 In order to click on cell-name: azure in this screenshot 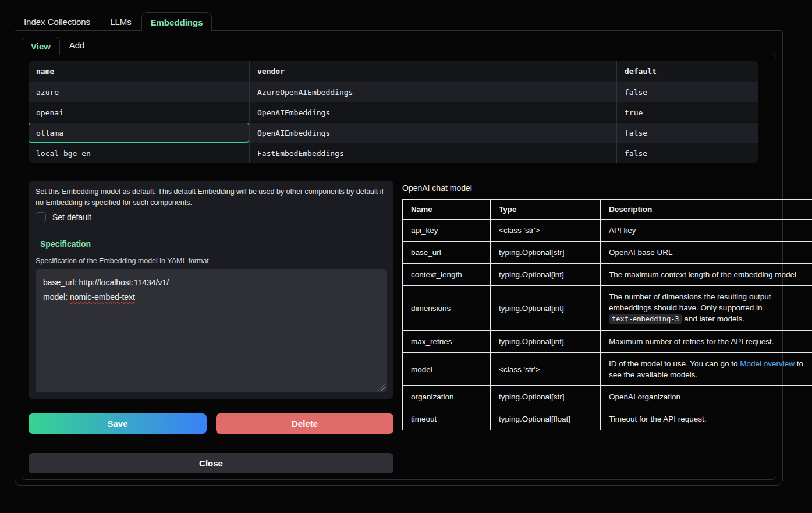, I will do `click(139, 92)`.